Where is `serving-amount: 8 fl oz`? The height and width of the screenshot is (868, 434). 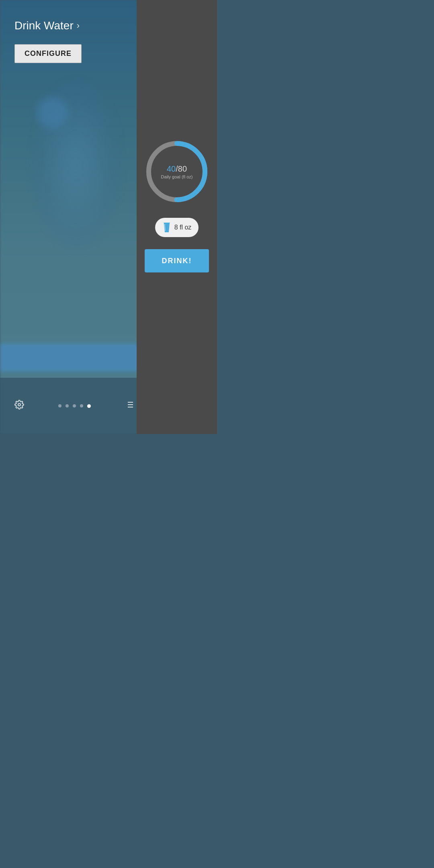
serving-amount: 8 fl oz is located at coordinates (183, 227).